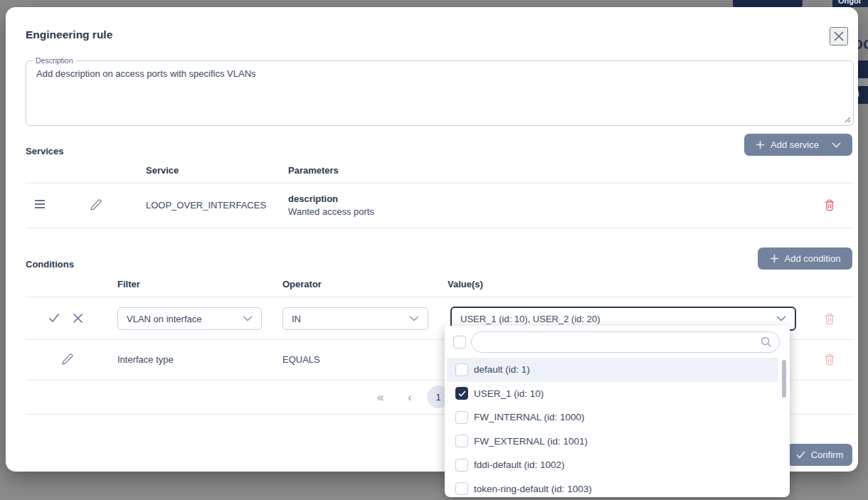  I want to click on select-all-checkbox, so click(460, 342).